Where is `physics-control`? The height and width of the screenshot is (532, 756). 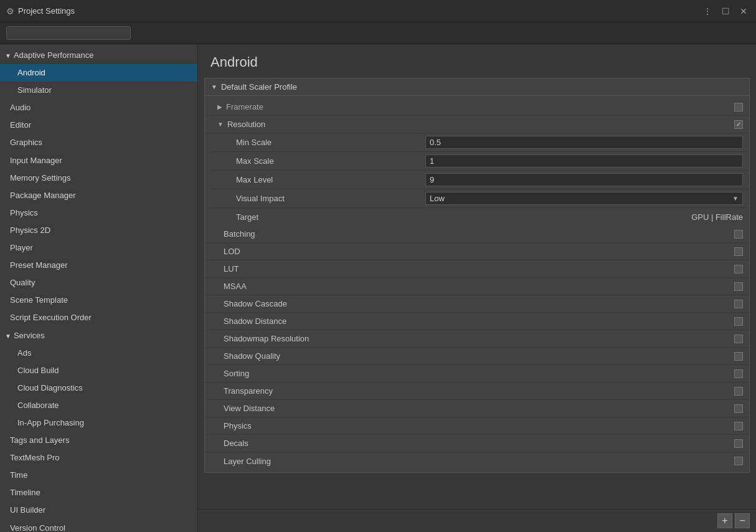 physics-control is located at coordinates (739, 426).